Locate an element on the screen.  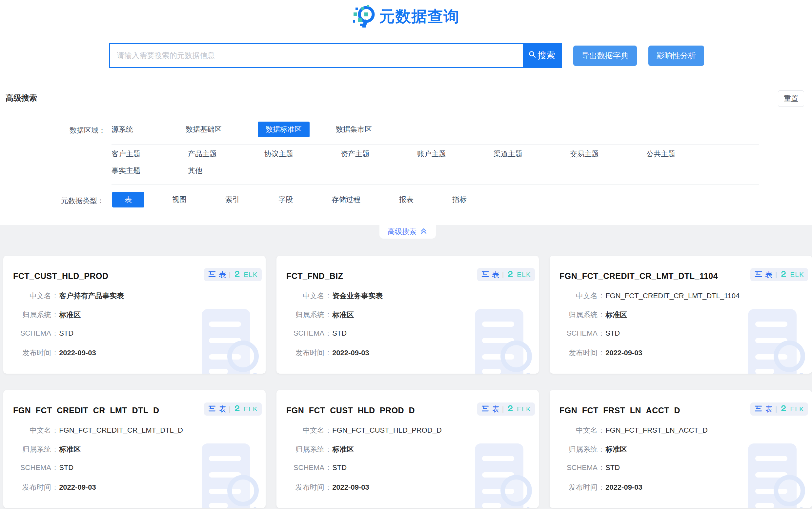
collapse-tab-label: 高级搜索 is located at coordinates (402, 232).